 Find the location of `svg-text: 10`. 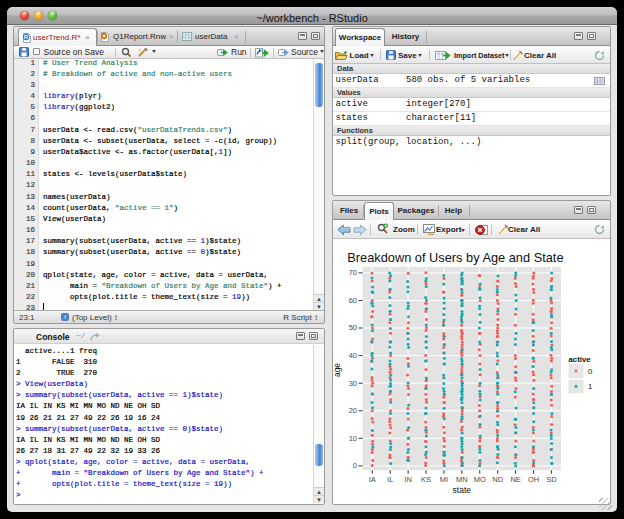

svg-text: 10 is located at coordinates (353, 438).